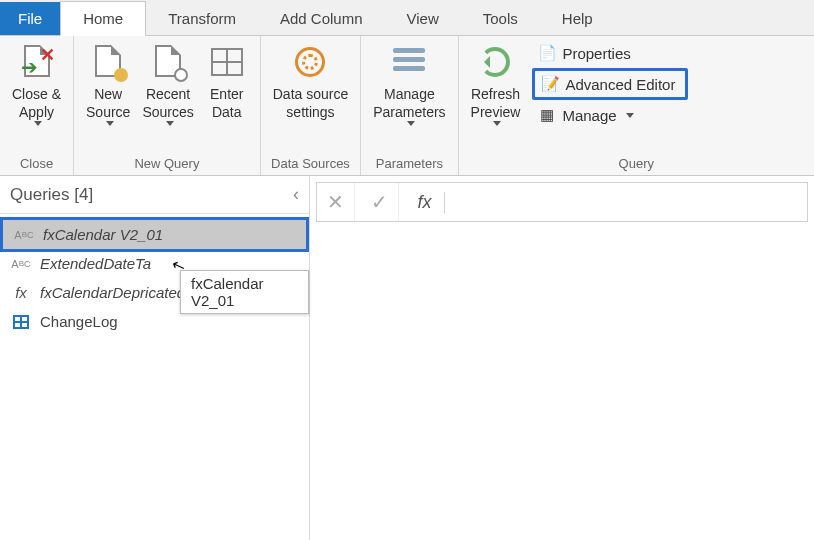 The height and width of the screenshot is (540, 814). I want to click on group-query: Refresh Preview 📄 Properties 📝 Advanced …, so click(636, 106).